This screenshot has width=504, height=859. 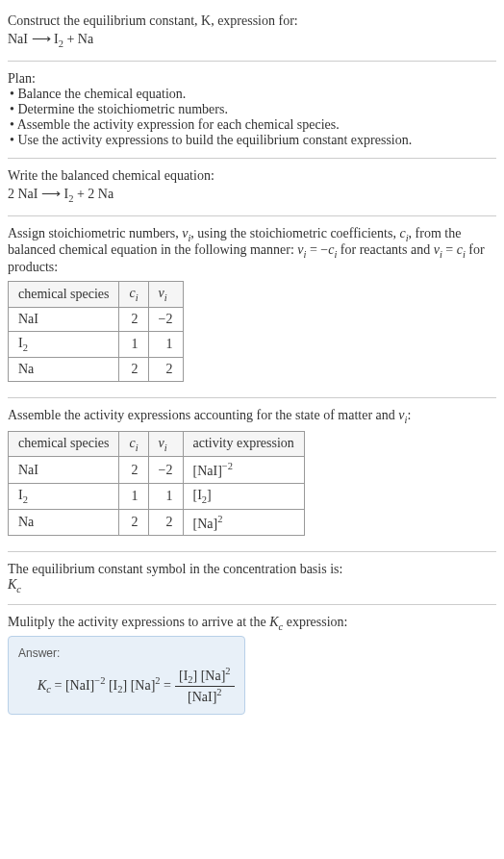 What do you see at coordinates (96, 369) in the screenshot?
I see `table-row: Na 2 2` at bounding box center [96, 369].